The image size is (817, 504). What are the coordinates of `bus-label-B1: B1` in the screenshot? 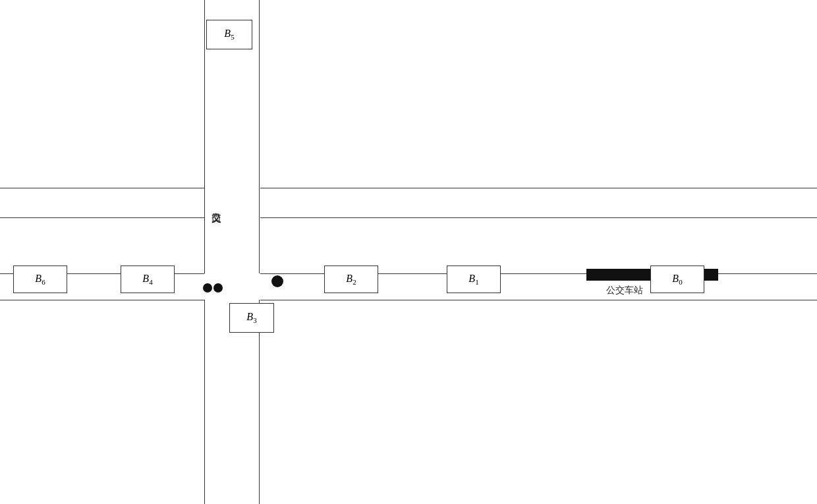 It's located at (473, 279).